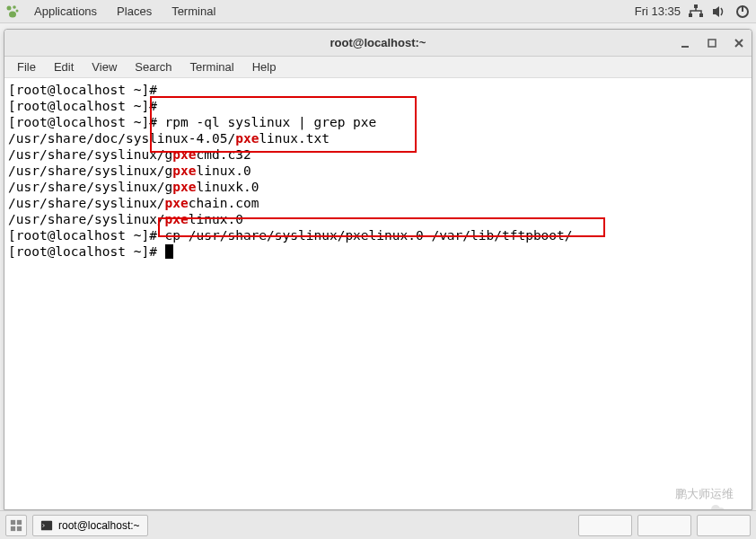  I want to click on terminal-menu: Terminal, so click(194, 11).